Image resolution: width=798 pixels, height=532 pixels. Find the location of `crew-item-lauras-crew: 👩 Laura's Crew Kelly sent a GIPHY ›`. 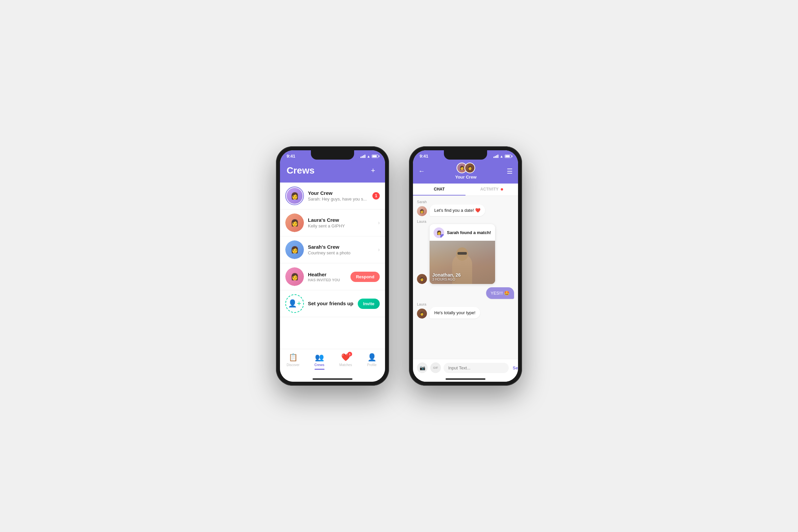

crew-item-lauras-crew: 👩 Laura's Crew Kelly sent a GIPHY › is located at coordinates (332, 223).